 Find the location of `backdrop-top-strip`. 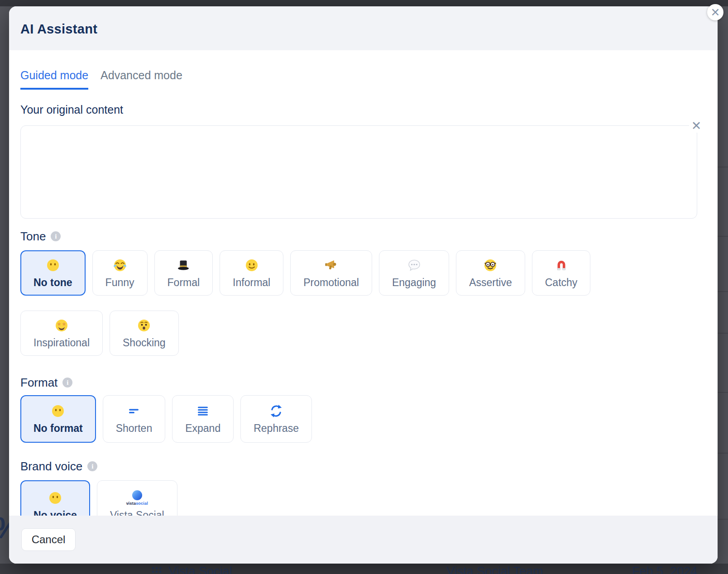

backdrop-top-strip is located at coordinates (364, 3).